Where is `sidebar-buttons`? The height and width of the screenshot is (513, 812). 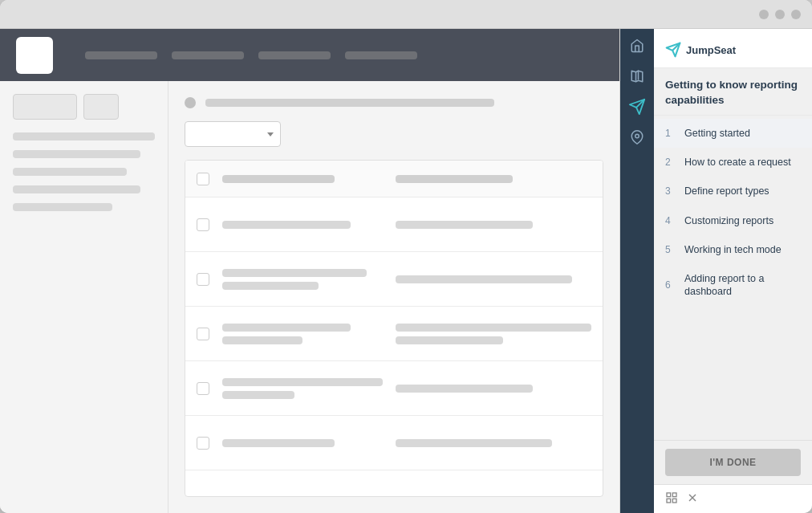 sidebar-buttons is located at coordinates (83, 107).